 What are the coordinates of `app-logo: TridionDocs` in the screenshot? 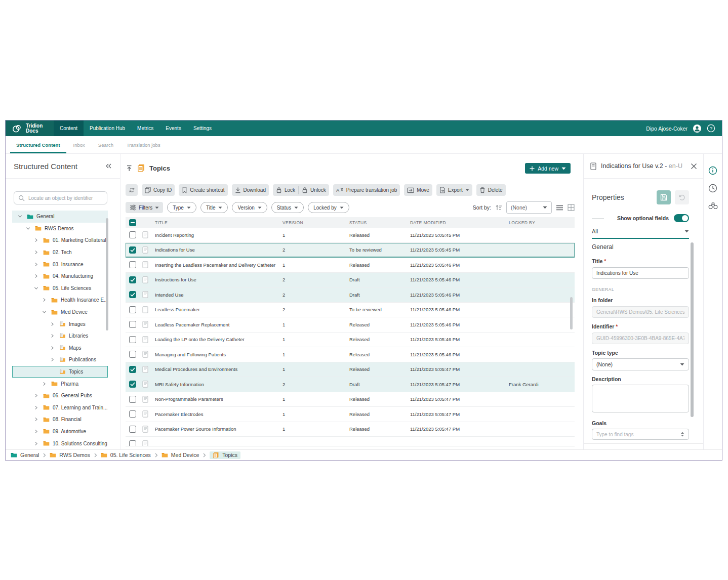 It's located at (29, 129).